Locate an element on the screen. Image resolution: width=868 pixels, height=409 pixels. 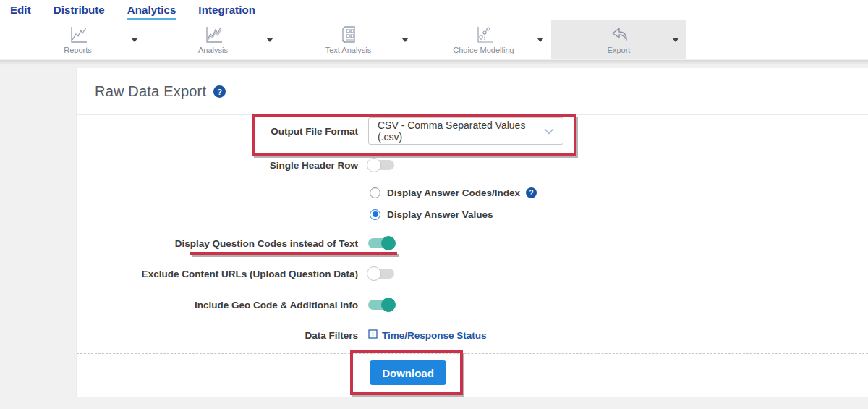
tool-label: Reports is located at coordinates (78, 50).